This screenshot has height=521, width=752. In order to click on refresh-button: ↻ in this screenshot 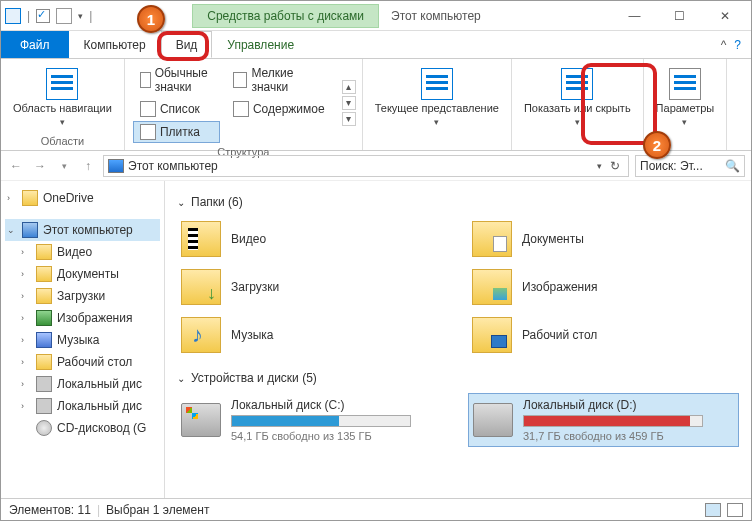, I will do `click(615, 166)`.